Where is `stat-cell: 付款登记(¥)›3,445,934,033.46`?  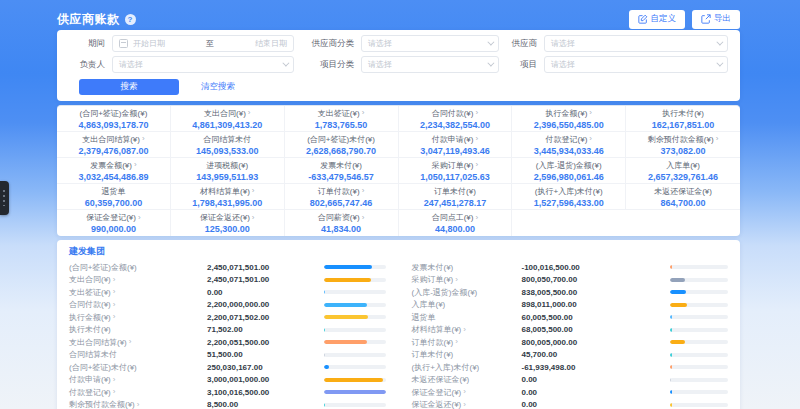 stat-cell: 付款登记(¥)›3,445,934,033.46 is located at coordinates (569, 145).